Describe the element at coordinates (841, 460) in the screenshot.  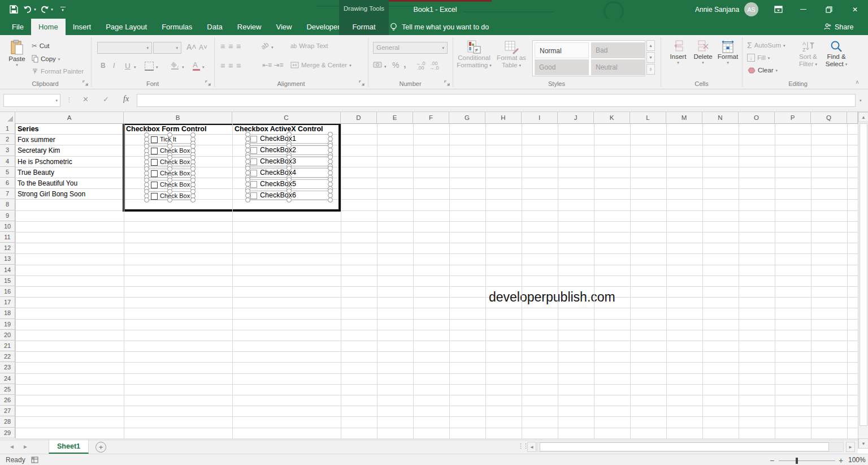
I see `zoom-in-icon: +` at that location.